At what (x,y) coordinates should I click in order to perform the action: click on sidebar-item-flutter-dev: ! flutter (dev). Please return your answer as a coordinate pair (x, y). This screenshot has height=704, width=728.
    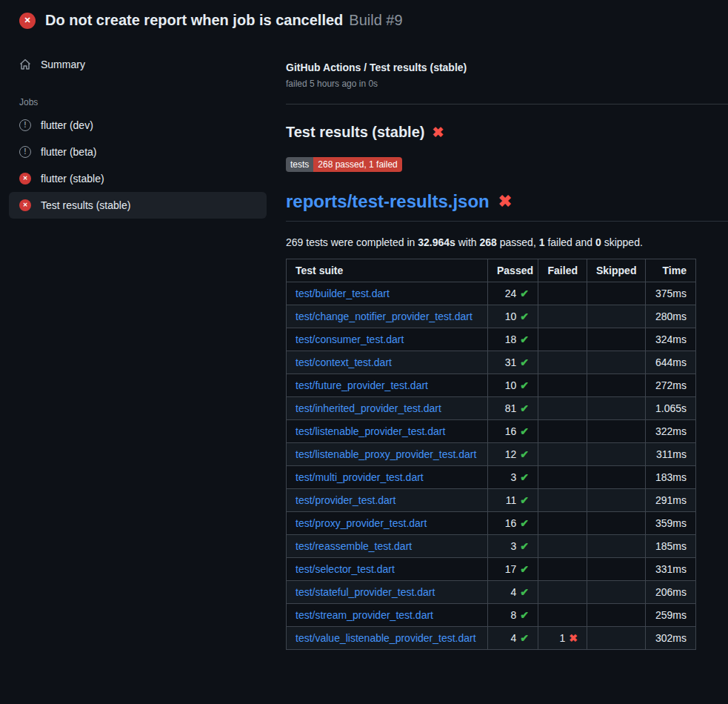
    Looking at the image, I should click on (138, 125).